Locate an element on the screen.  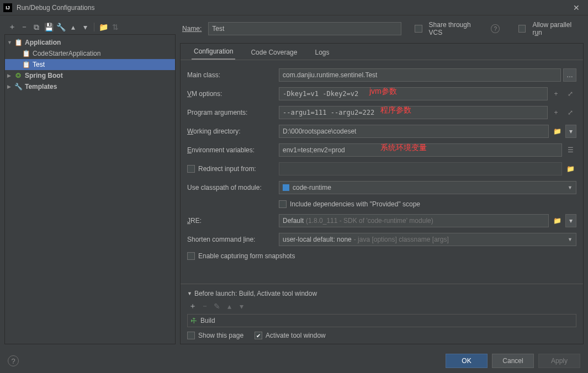
tree-node-application: ▼ 📋 Application is located at coordinates (90, 42).